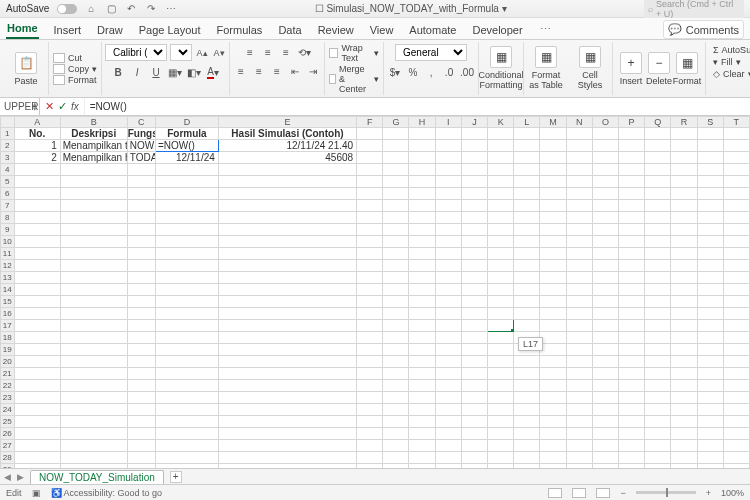  I want to click on grid-row: 19, so click(376, 350).